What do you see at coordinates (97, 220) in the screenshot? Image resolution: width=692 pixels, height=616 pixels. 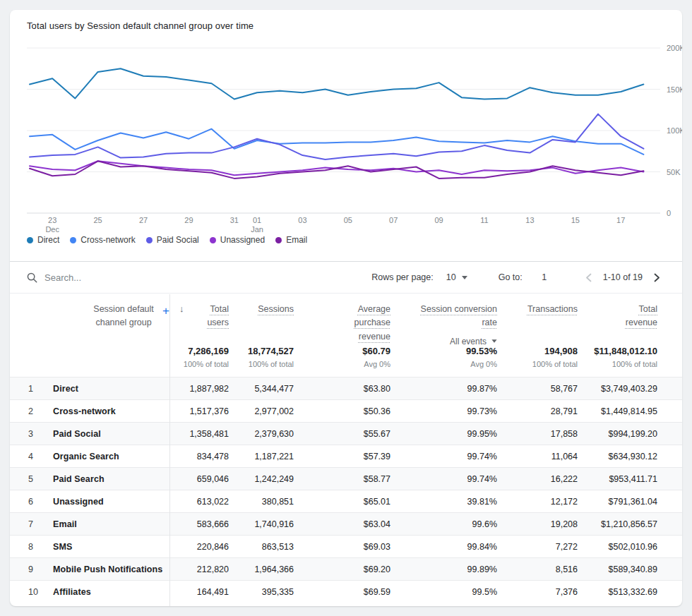 I see `svg-text: 25` at bounding box center [97, 220].